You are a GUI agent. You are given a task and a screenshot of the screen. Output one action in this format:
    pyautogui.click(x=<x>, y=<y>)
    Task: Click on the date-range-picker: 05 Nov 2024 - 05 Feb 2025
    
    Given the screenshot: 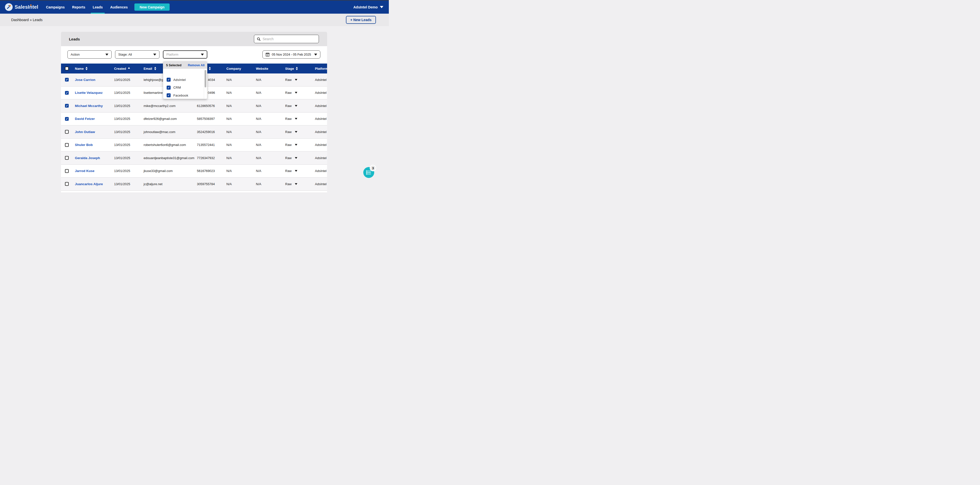 What is the action you would take?
    pyautogui.click(x=291, y=54)
    